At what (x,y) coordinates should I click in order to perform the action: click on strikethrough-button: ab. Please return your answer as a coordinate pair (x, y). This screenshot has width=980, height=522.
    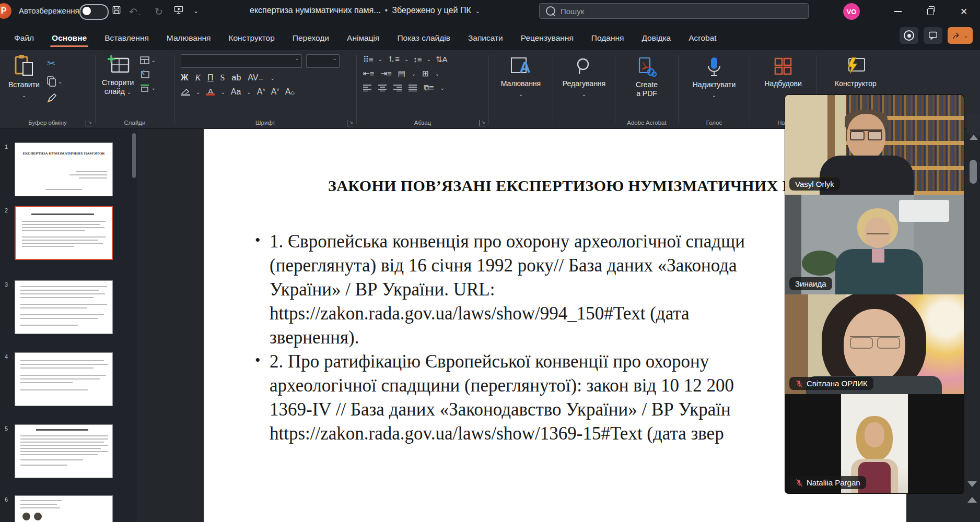
    Looking at the image, I should click on (237, 78).